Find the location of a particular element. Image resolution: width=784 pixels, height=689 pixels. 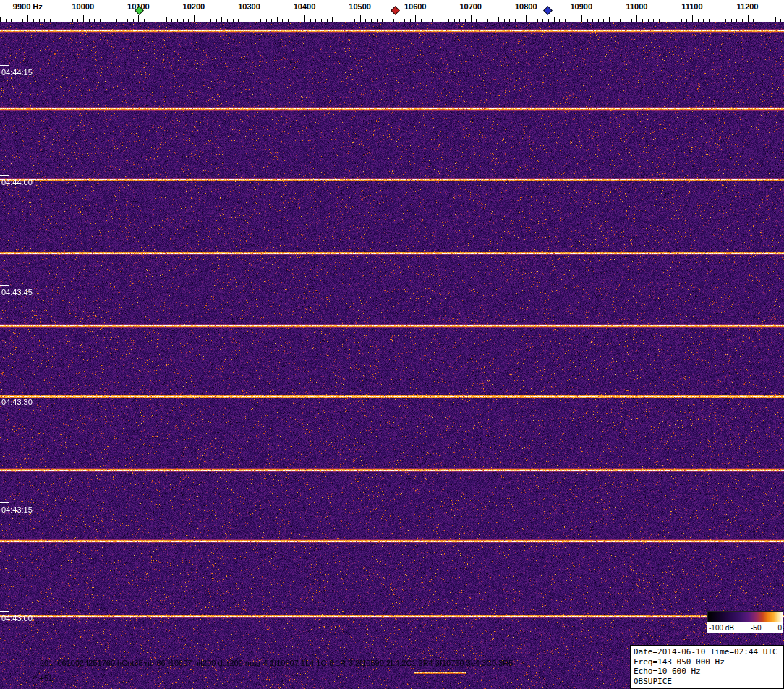

ruler-label: 10400 is located at coordinates (305, 7).